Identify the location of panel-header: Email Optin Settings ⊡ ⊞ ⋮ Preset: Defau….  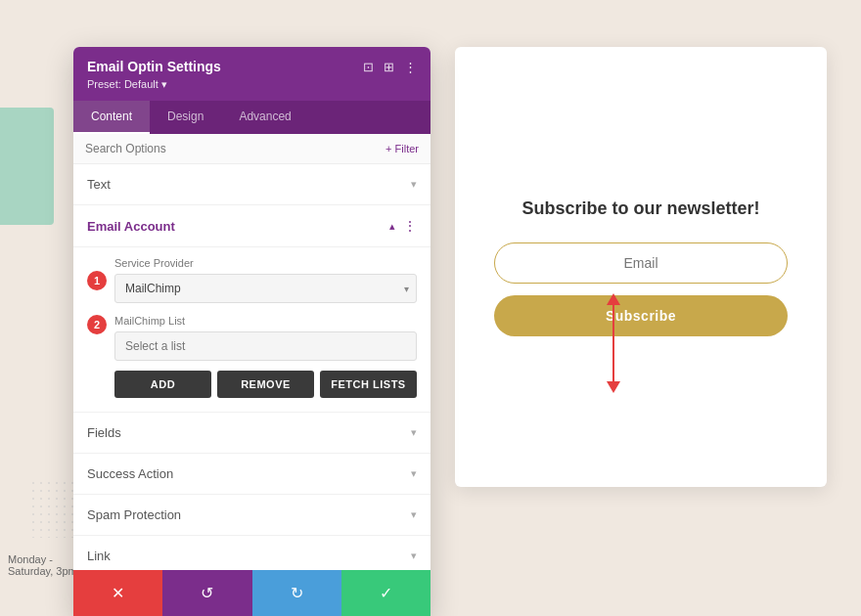
(252, 74).